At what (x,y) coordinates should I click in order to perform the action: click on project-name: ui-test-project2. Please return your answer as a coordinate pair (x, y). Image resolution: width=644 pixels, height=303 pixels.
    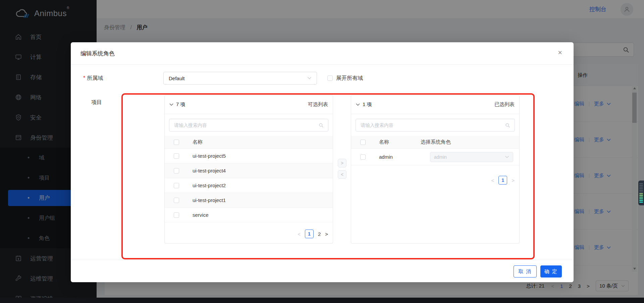
    Looking at the image, I should click on (209, 185).